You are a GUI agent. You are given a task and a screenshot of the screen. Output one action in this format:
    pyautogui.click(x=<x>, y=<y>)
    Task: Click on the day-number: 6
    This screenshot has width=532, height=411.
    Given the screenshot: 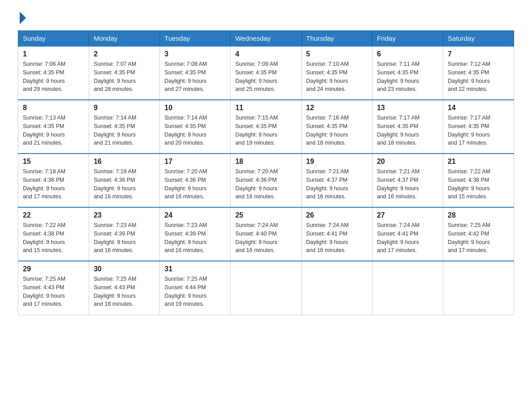 What is the action you would take?
    pyautogui.click(x=408, y=54)
    